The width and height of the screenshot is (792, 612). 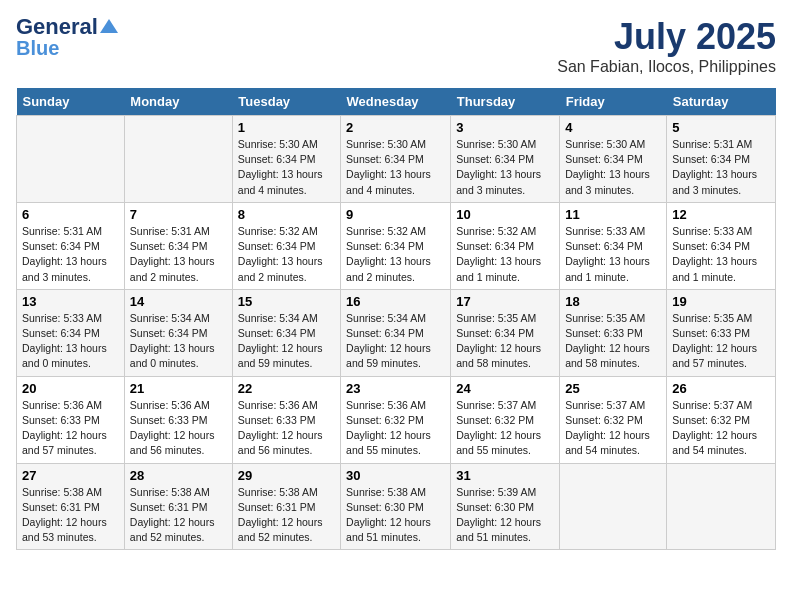 What do you see at coordinates (286, 388) in the screenshot?
I see `day-number: 22` at bounding box center [286, 388].